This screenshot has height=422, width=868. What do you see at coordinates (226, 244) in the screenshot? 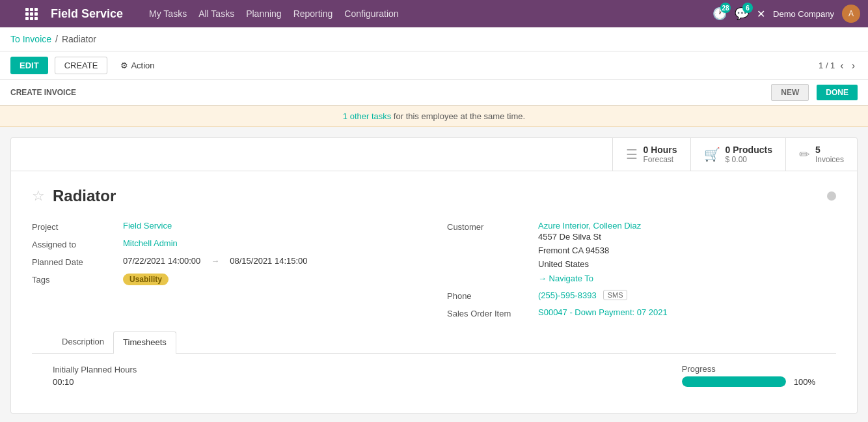
I see `field-assigned: Assigned to Mitchell Admin` at bounding box center [226, 244].